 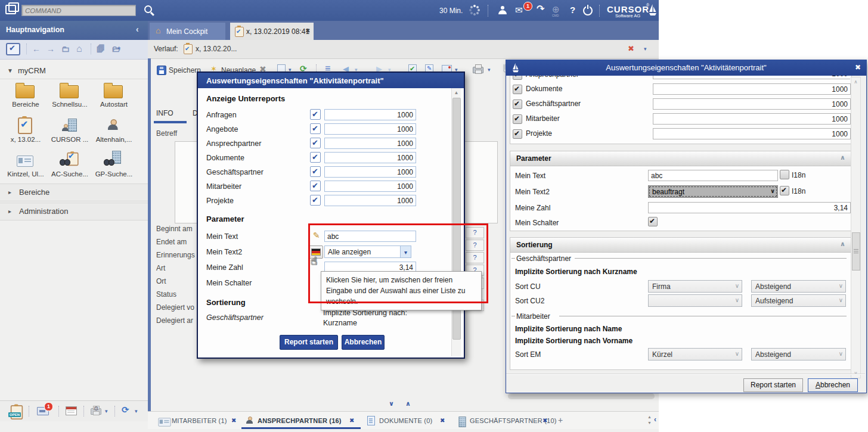 I want to click on close-window-icon: ✖, so click(x=858, y=67).